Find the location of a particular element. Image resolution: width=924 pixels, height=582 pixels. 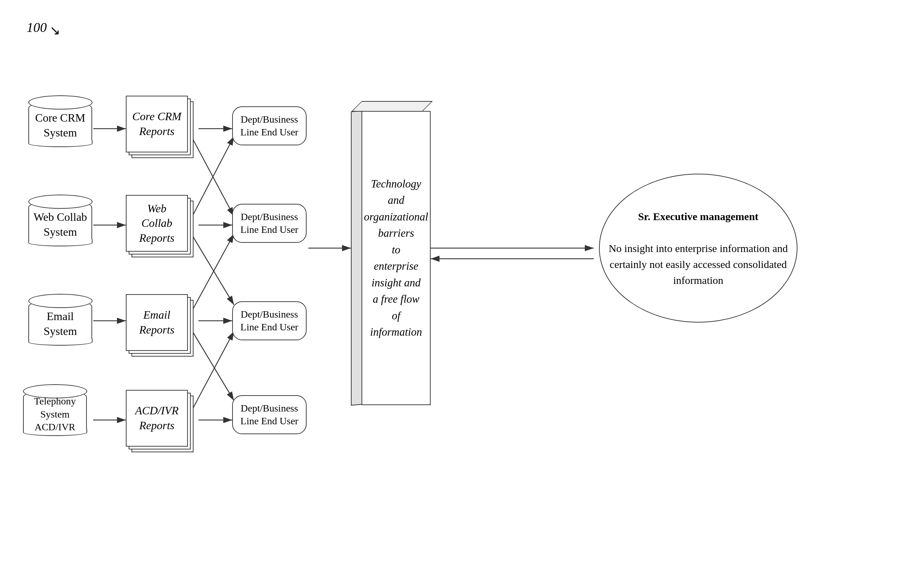

email-system-label: EmailSystem is located at coordinates (60, 322).